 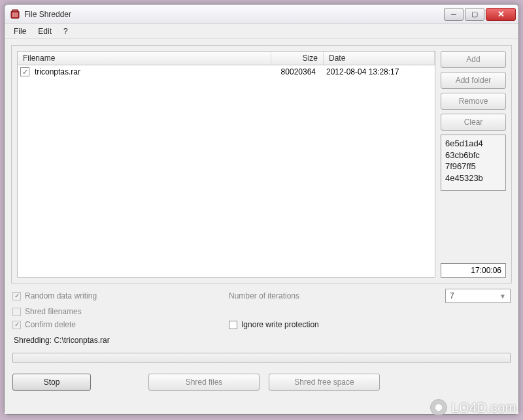 I want to click on clear-button: Clear, so click(x=473, y=122).